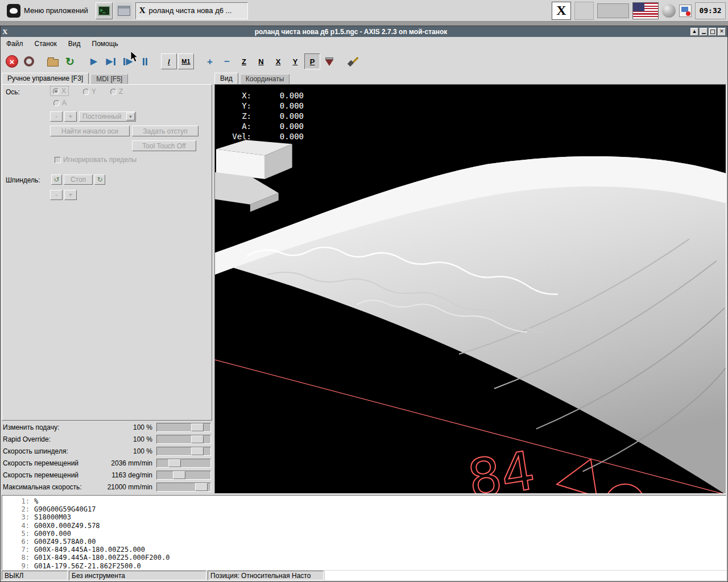  I want to click on estop-button: ×, so click(12, 61).